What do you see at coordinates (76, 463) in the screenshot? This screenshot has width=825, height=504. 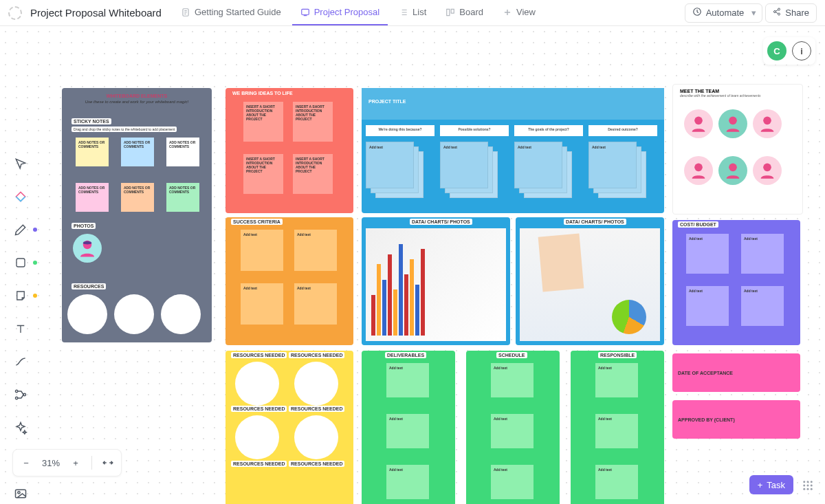 I see `zoom-in-button: +` at bounding box center [76, 463].